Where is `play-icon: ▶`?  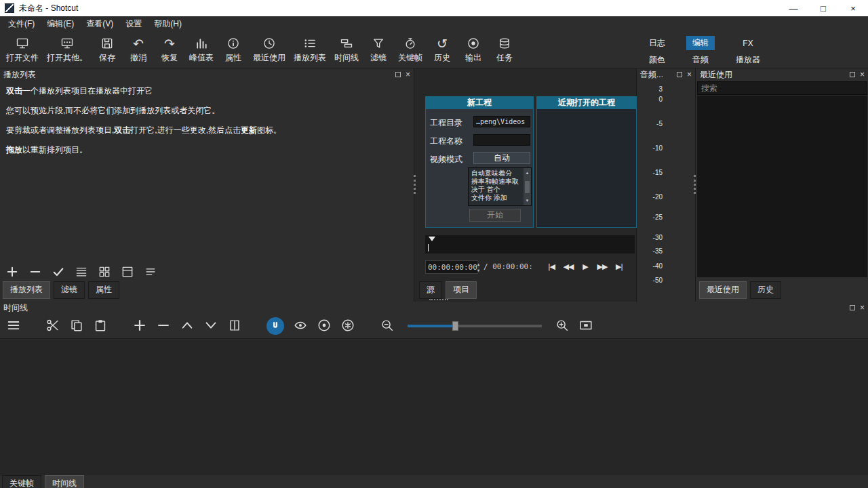 play-icon: ▶ is located at coordinates (585, 266).